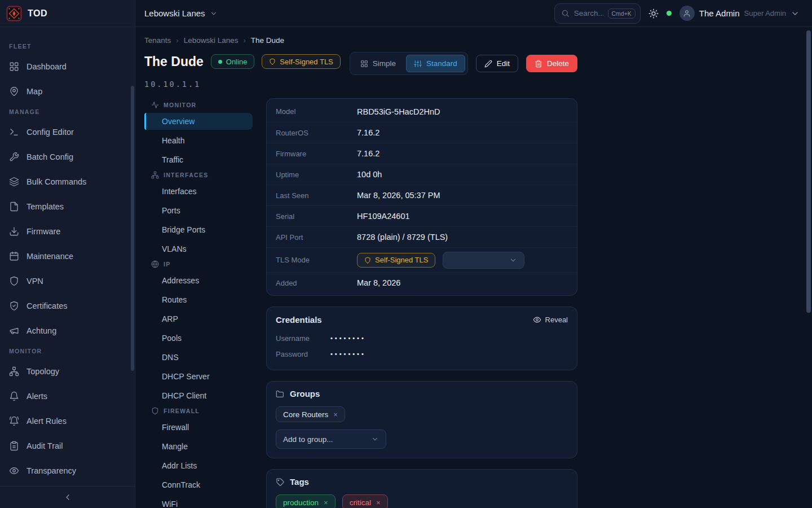 The image size is (812, 508). What do you see at coordinates (378, 63) in the screenshot?
I see `view-mode-option: Simple` at bounding box center [378, 63].